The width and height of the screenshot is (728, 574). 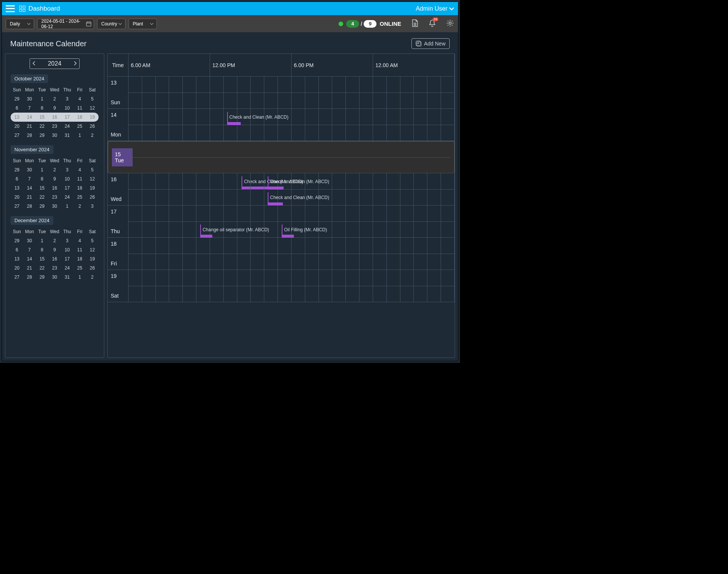 What do you see at coordinates (234, 230) in the screenshot?
I see `event-label: Change oil separator (Mr. ABCD)` at bounding box center [234, 230].